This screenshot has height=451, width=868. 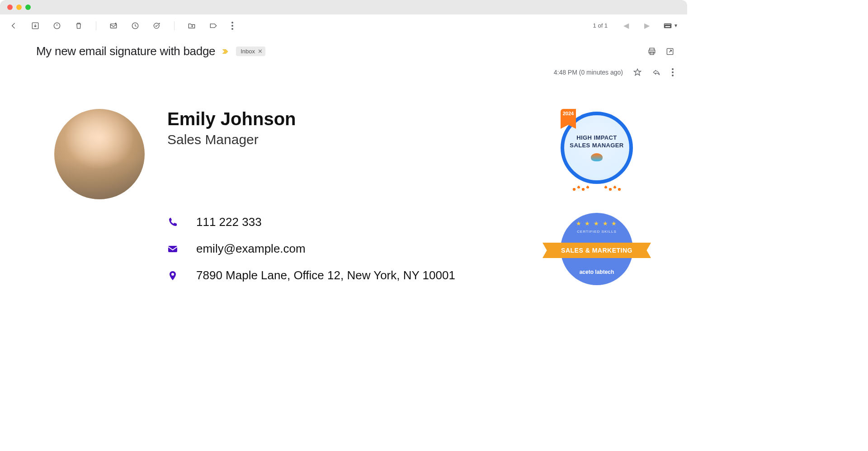 What do you see at coordinates (192, 26) in the screenshot?
I see `move-to-icon` at bounding box center [192, 26].